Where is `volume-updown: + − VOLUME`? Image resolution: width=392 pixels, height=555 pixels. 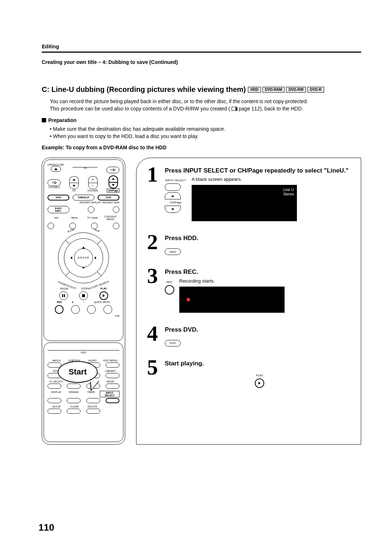
volume-updown: + − VOLUME is located at coordinates (93, 184).